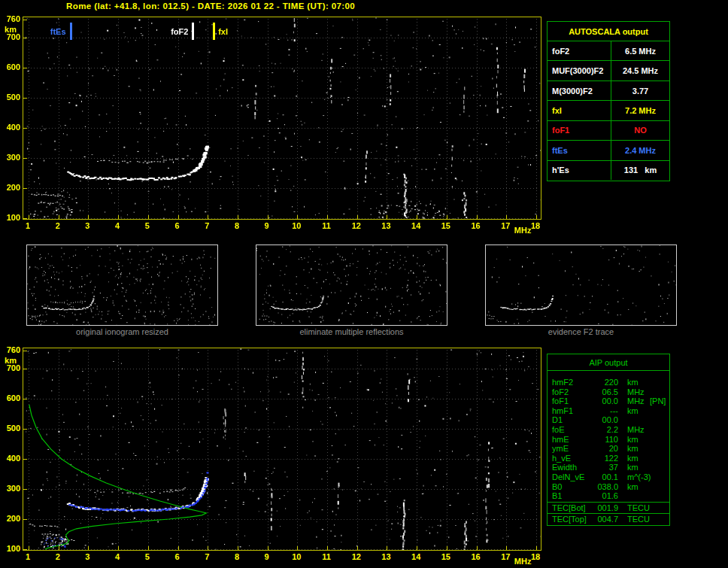 The height and width of the screenshot is (568, 728). Describe the element at coordinates (207, 226) in the screenshot. I see `x-axis-tick-label: 7` at that location.